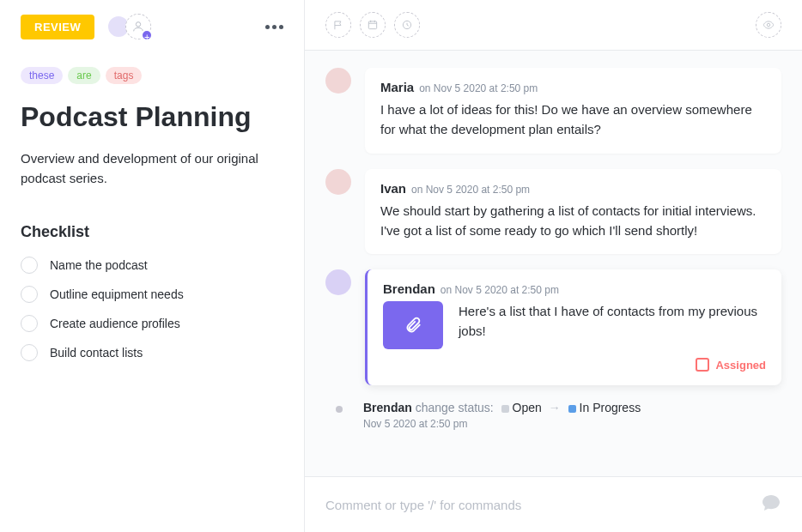 The height and width of the screenshot is (532, 802). I want to click on checklist-label: Name the podcast, so click(99, 265).